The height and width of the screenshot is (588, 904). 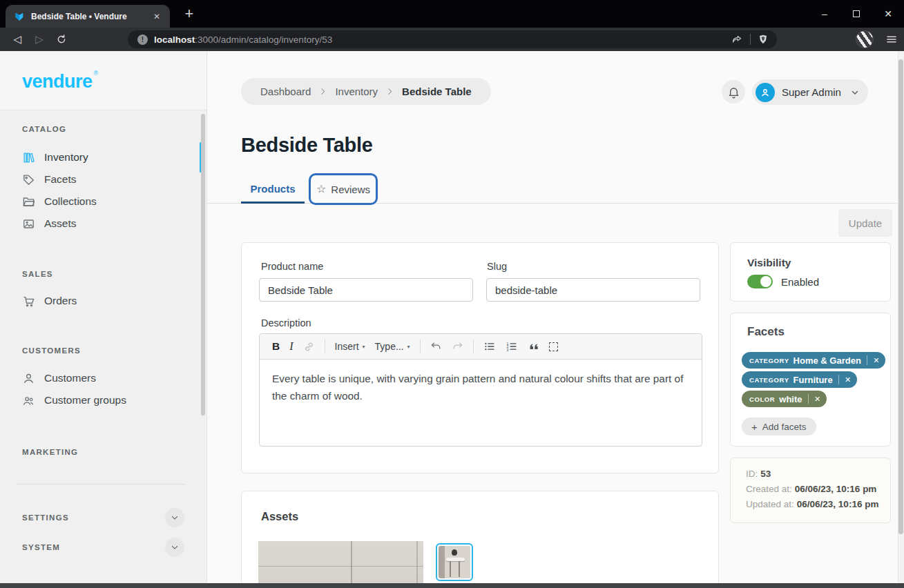 I want to click on bullet-list-icon, so click(x=490, y=346).